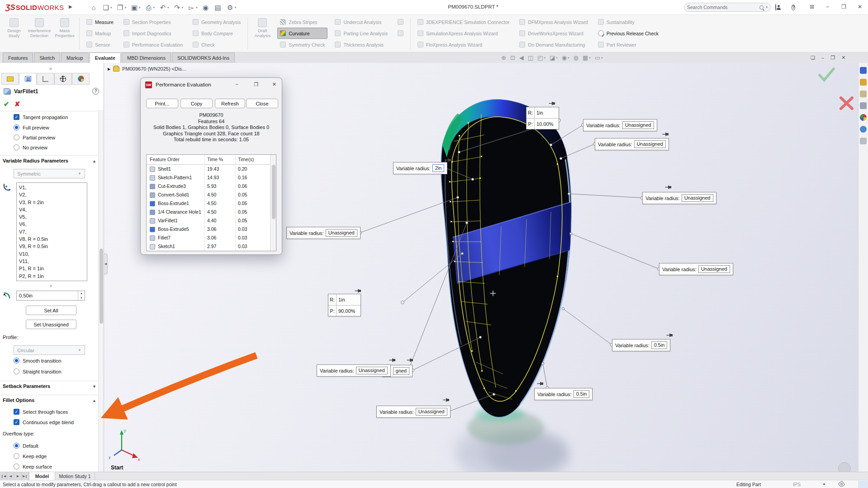 Image resolution: width=868 pixels, height=488 pixels. Describe the element at coordinates (53, 217) in the screenshot. I see `radius-point-item: V5,` at that location.